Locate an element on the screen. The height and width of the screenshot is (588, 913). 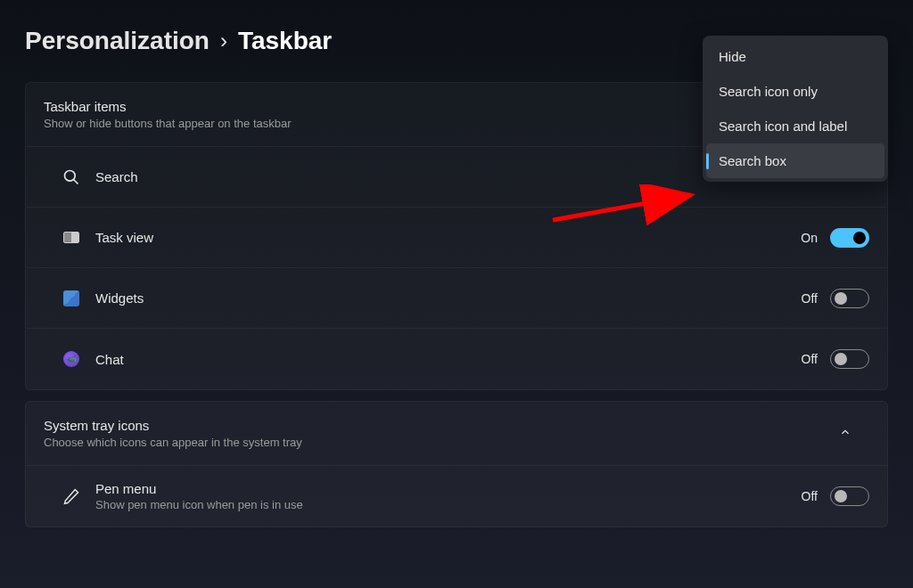
taskview-toggle is located at coordinates (850, 238).